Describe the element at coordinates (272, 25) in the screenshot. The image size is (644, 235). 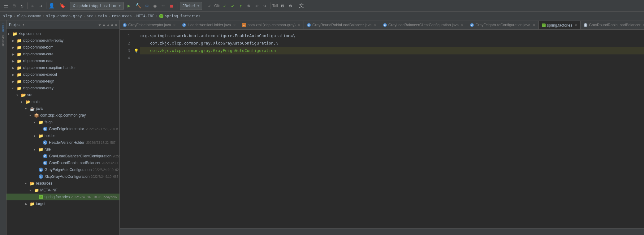
I see `tab-pom-xml: m pom.xml (xlcp-common-gray) ✕` at that location.